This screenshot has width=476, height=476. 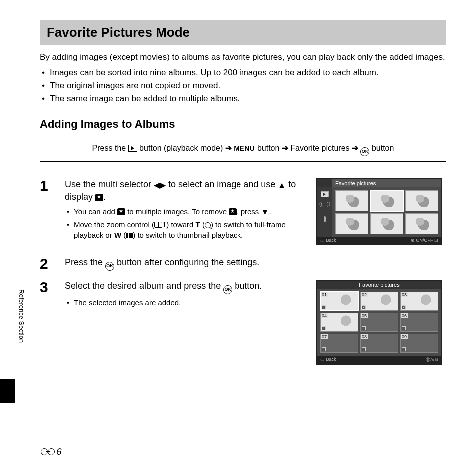 What do you see at coordinates (243, 150) in the screenshot?
I see `navigation-path-box: Press the button (playback mode) ➔ MENU …` at bounding box center [243, 150].